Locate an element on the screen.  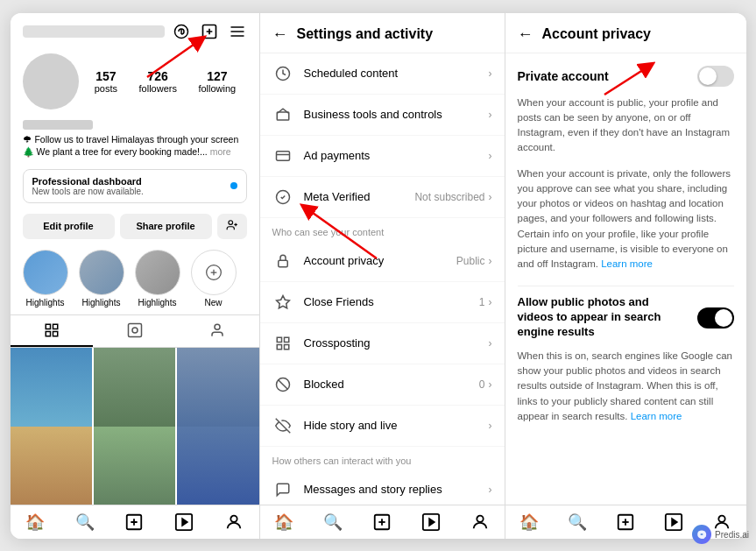
settings-item-accountprivacy: Account privacy Public › is located at coordinates (382, 261).